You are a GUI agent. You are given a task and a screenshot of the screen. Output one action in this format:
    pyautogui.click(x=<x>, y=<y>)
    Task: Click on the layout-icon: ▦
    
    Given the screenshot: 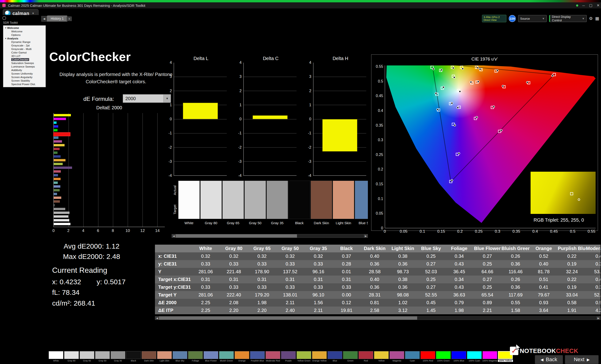 What is the action you would take?
    pyautogui.click(x=597, y=19)
    